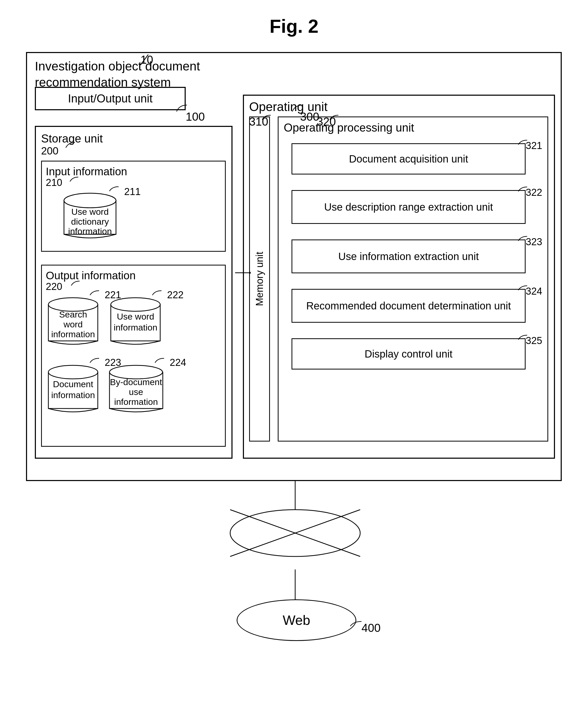 The height and width of the screenshot is (726, 588). I want to click on memory-unit-label: Memory unit, so click(259, 279).